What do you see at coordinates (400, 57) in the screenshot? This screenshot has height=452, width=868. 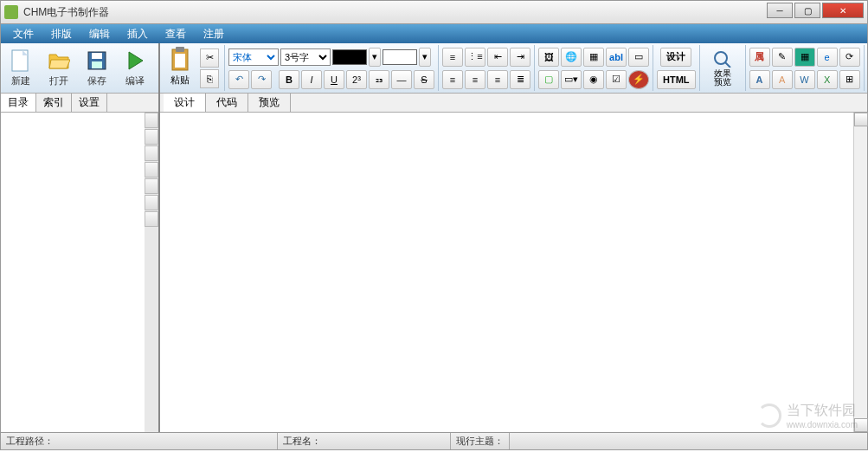 I see `background-color` at bounding box center [400, 57].